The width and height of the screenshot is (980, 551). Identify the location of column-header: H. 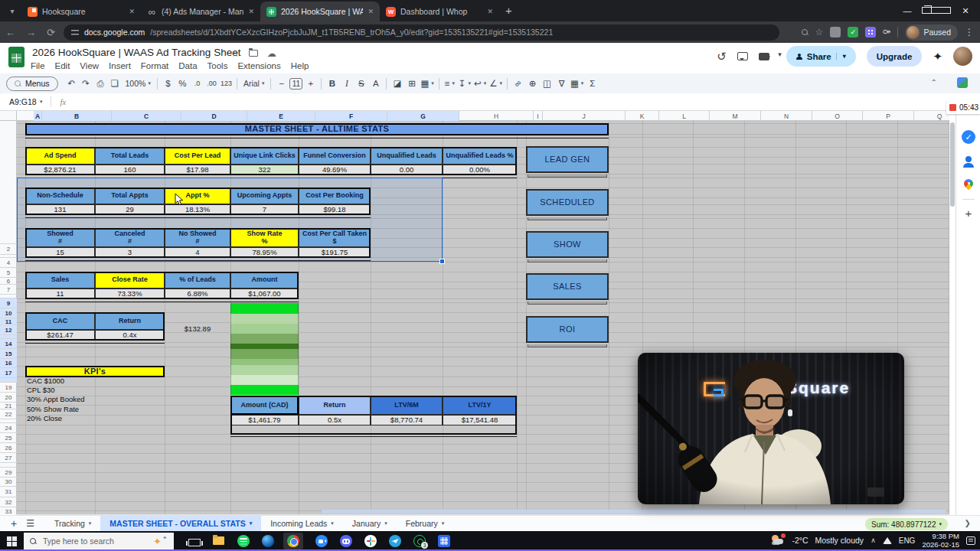
(496, 116).